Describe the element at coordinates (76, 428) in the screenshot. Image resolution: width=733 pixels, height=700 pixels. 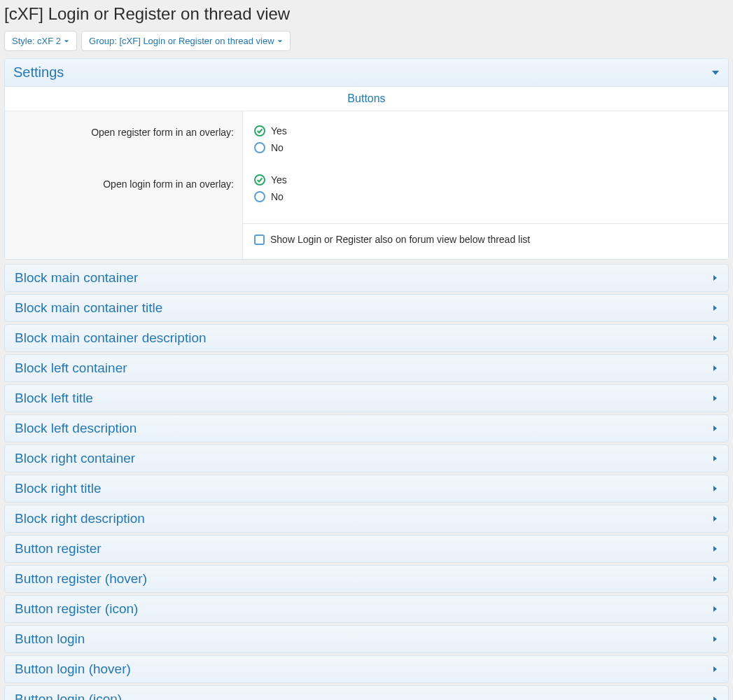
I see `collapsed-panel-title: Block left description` at that location.